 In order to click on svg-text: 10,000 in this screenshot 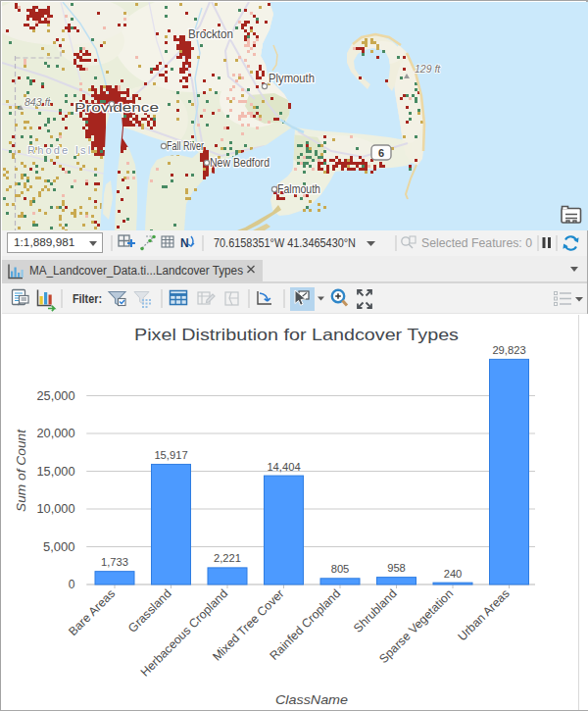, I will do `click(57, 509)`.